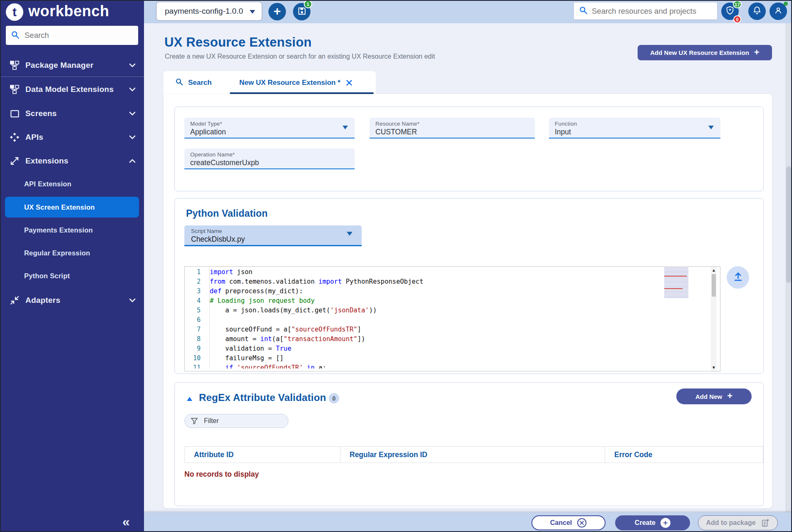 The image size is (792, 532). I want to click on page-subtitle: Create a new UX Resource Extension or se…, so click(300, 57).